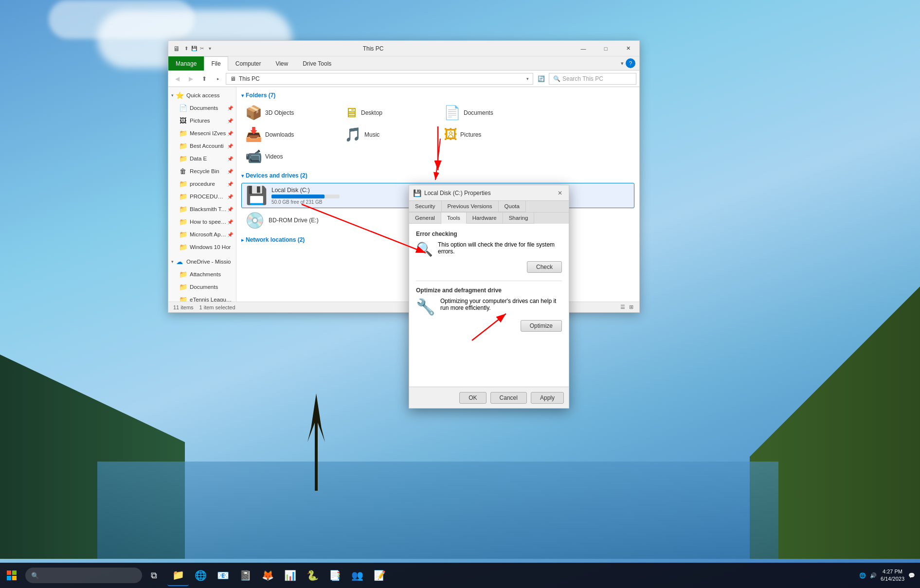 The height and width of the screenshot is (588, 920). Describe the element at coordinates (254, 134) in the screenshot. I see `downloads-folder-icon: 📥` at that location.